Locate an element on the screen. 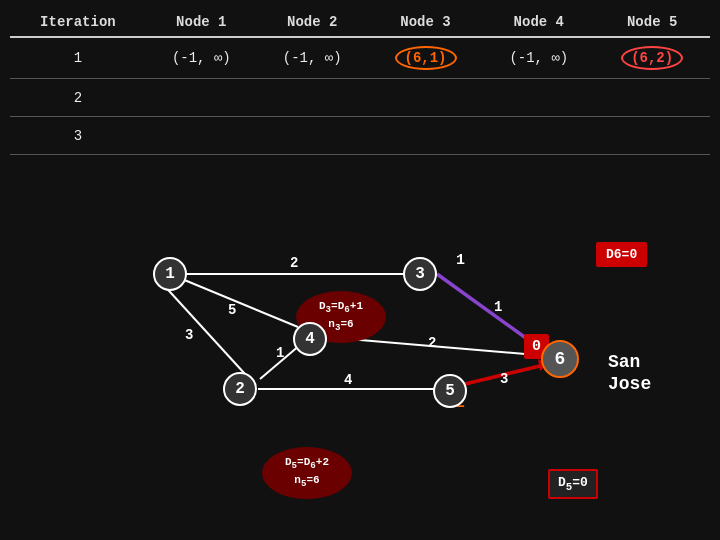 Image resolution: width=720 pixels, height=540 pixels. cloud-annotation-2: D5=D6+2 n5=6 is located at coordinates (307, 473).